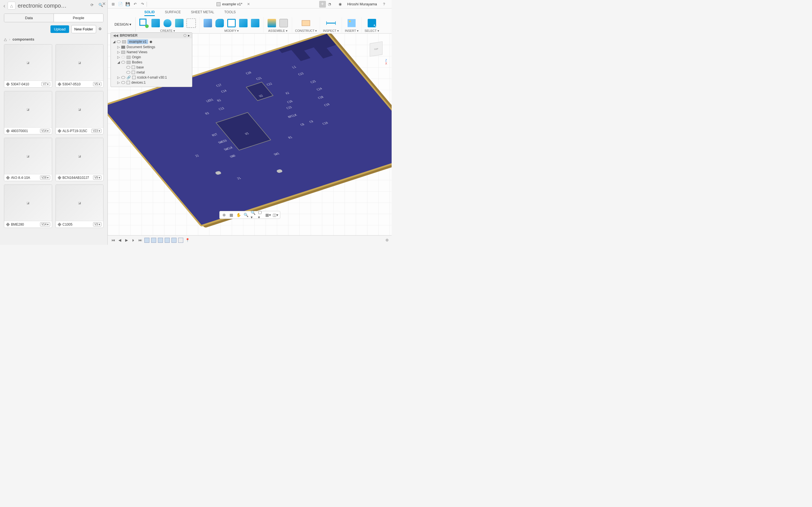 This screenshot has height=507, width=812. Describe the element at coordinates (28, 66) in the screenshot. I see `component-thumbnail: ◪ 53047-0410 V7 ▾` at that location.